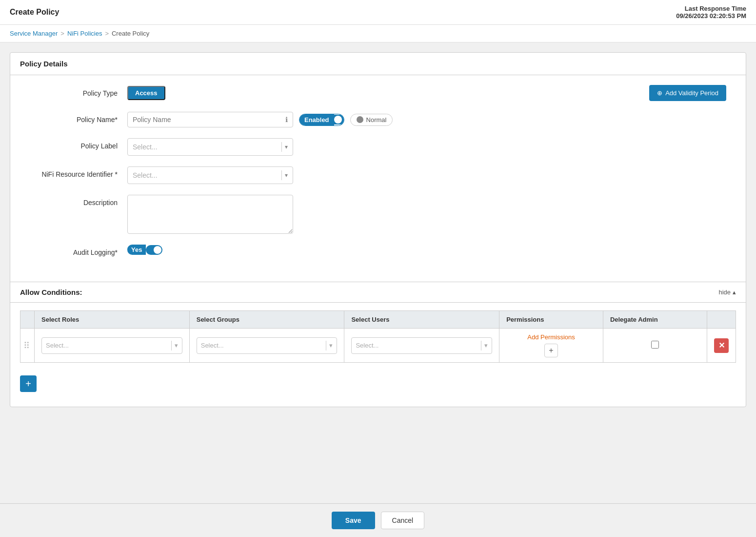  What do you see at coordinates (711, 12) in the screenshot?
I see `response-time: Last Response Time 09/26/2023 02:20:53 P…` at bounding box center [711, 12].